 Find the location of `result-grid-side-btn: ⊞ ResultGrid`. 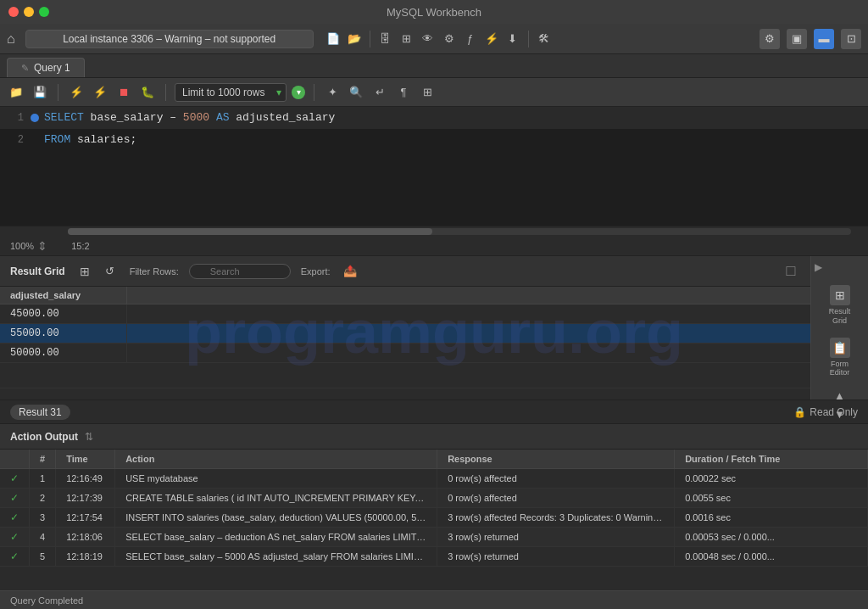

result-grid-side-btn: ⊞ ResultGrid is located at coordinates (840, 305).